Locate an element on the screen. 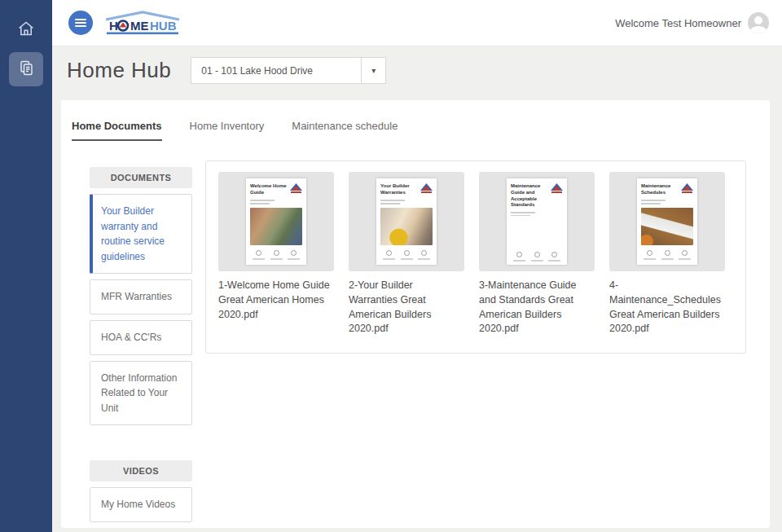  documents-icon is located at coordinates (26, 69).